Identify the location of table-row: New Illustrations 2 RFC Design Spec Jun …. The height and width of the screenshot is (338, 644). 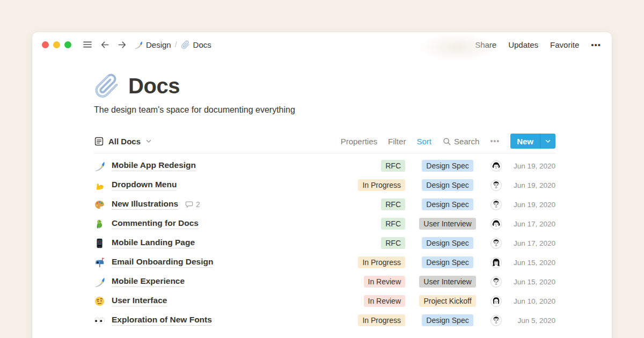
(325, 204).